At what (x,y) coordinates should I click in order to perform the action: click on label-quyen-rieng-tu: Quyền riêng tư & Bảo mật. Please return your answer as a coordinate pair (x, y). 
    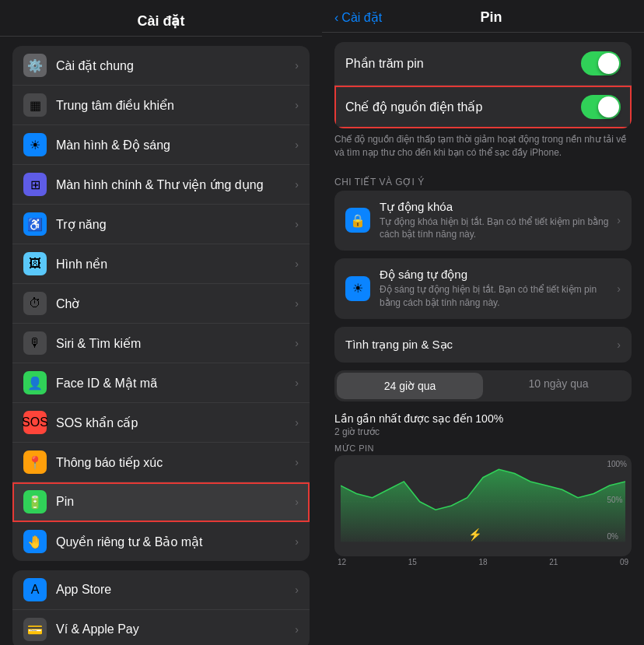
    Looking at the image, I should click on (176, 542).